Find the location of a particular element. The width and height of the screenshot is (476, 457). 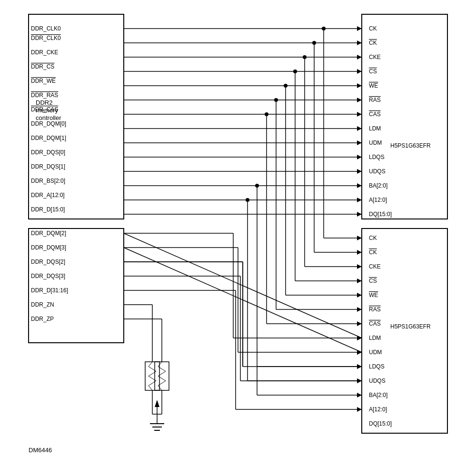

rsig-bot-cke: CKE is located at coordinates (375, 267).